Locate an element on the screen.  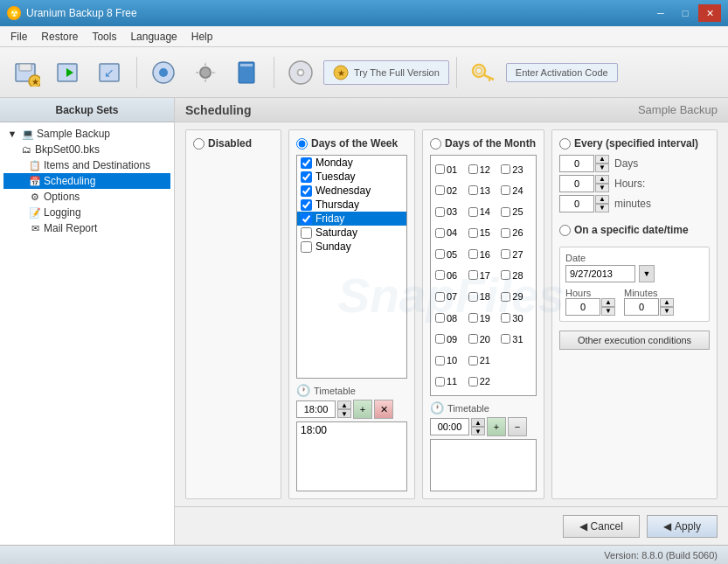
month-31: 31 is located at coordinates (516, 339).